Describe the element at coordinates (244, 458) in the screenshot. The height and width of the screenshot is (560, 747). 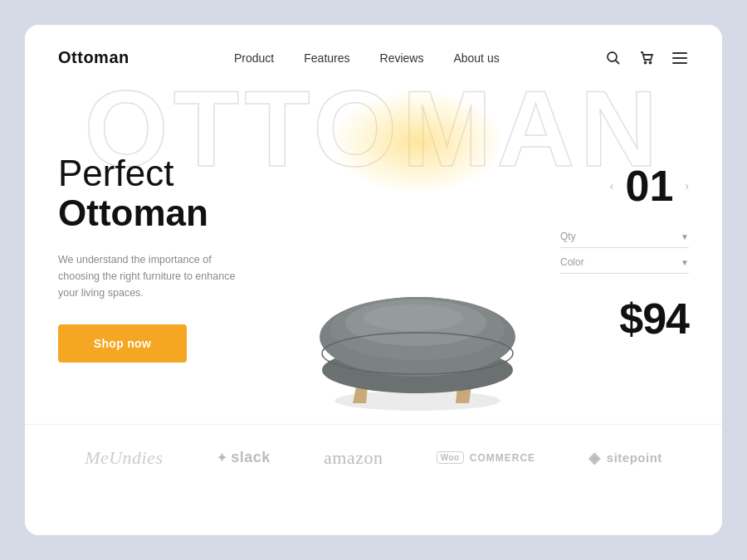
I see `brand-slack: ✦ slack` at that location.